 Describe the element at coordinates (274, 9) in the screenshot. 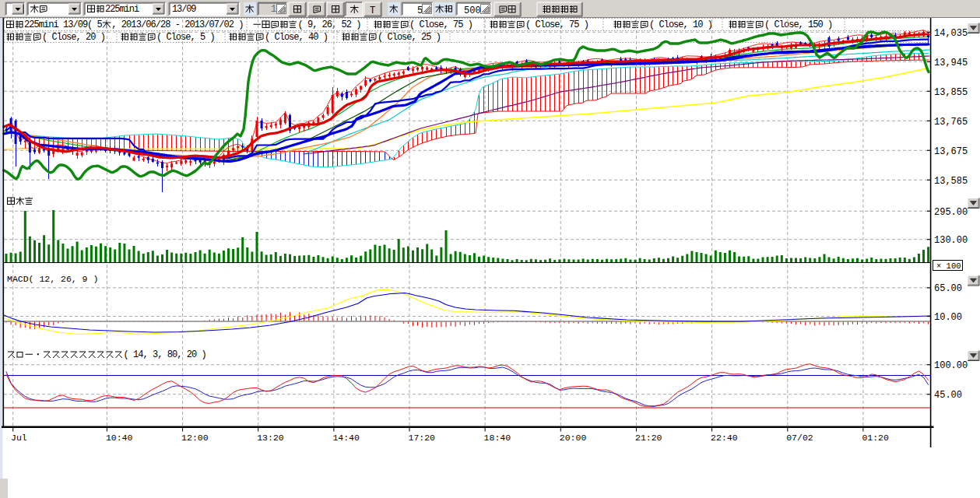

I see `svg-text: 1` at that location.